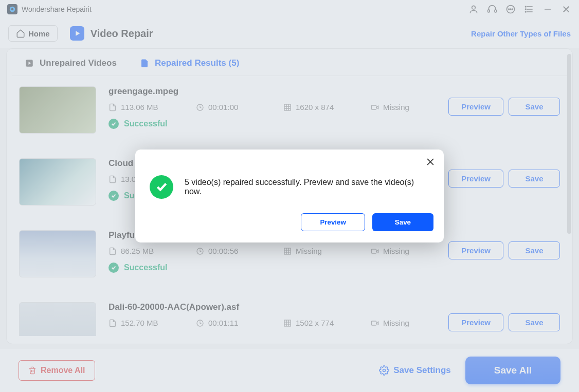 Image resolution: width=579 pixels, height=392 pixels. What do you see at coordinates (333, 222) in the screenshot?
I see `dialog-preview-button: Preview` at bounding box center [333, 222].